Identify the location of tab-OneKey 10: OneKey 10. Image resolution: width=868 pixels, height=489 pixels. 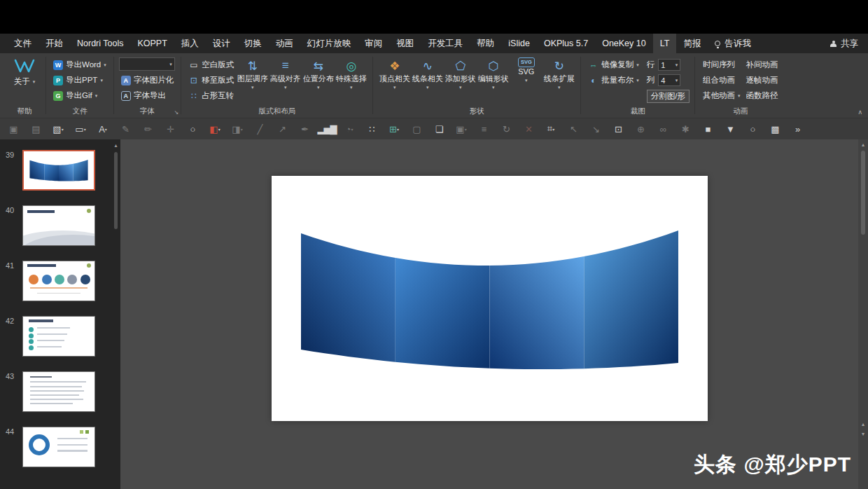
(624, 43).